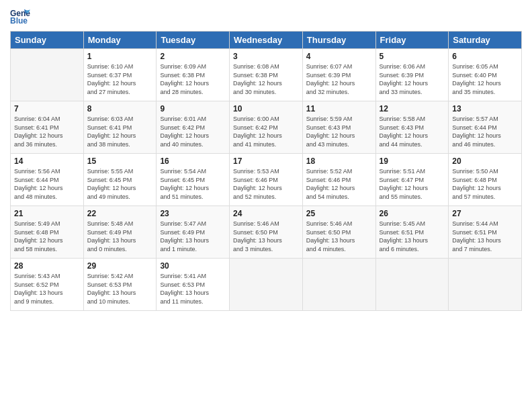 Image resolution: width=532 pixels, height=411 pixels. Describe the element at coordinates (266, 109) in the screenshot. I see `day-number: 10` at that location.